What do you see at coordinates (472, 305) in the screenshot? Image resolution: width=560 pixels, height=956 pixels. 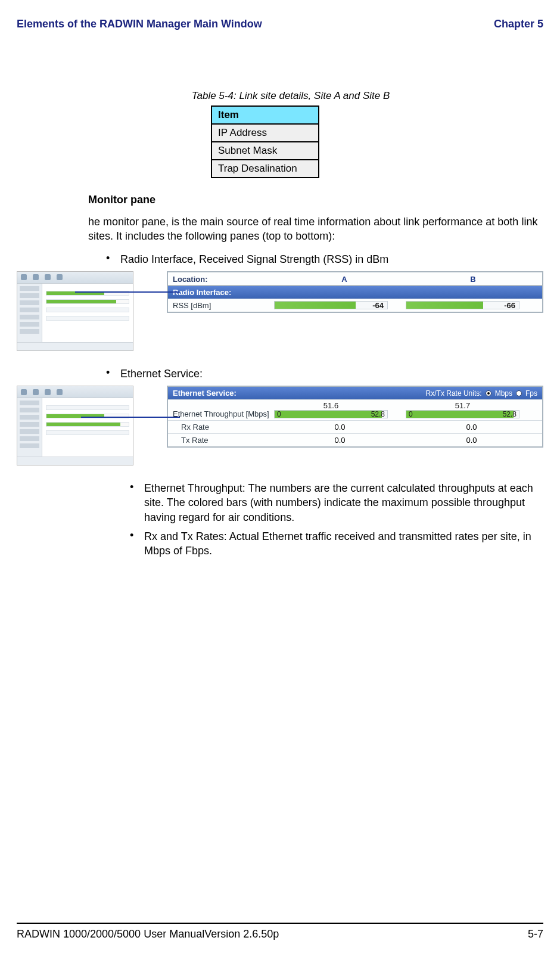 I see `rss-b-cell: -66` at bounding box center [472, 305].